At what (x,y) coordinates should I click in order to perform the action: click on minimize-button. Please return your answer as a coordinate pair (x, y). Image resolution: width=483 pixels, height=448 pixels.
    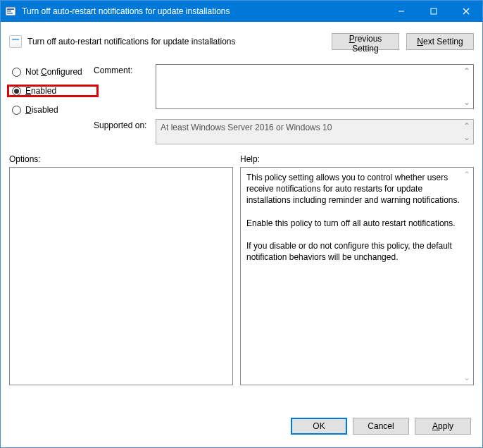
    Looking at the image, I should click on (401, 11).